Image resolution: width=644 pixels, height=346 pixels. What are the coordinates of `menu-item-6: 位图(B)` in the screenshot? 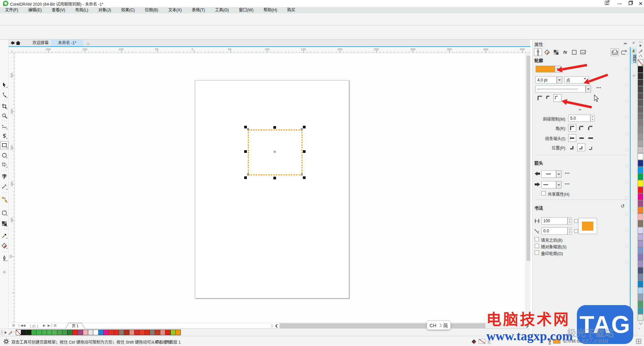 It's located at (152, 10).